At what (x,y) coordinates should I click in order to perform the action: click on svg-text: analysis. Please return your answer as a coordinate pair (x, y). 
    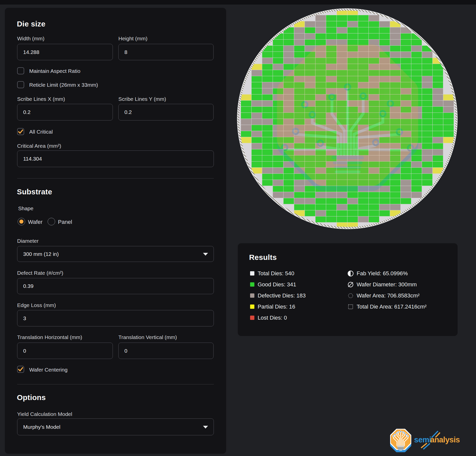
    Looking at the image, I should click on (445, 440).